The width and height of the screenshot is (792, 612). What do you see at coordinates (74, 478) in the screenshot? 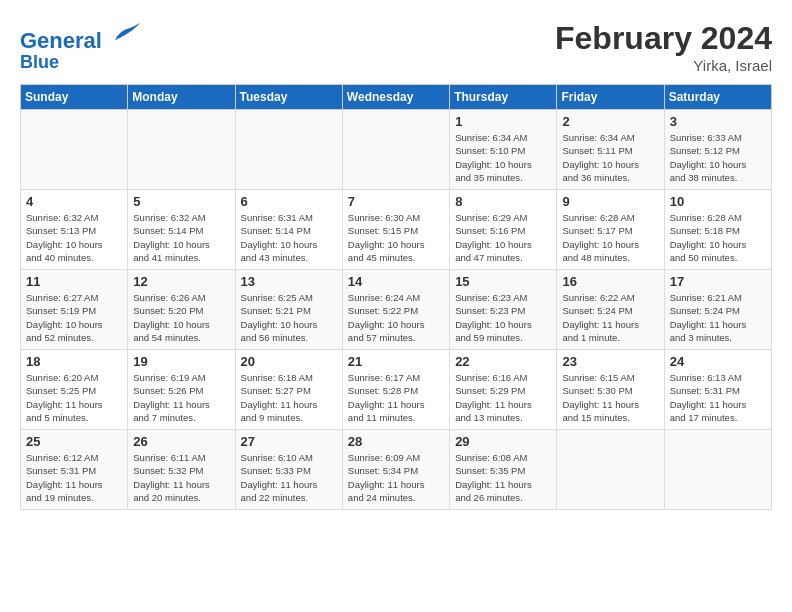
I see `day-info: Sunrise: 6:12 AMSunset: 5:31 PMDaylight:…` at bounding box center [74, 478].